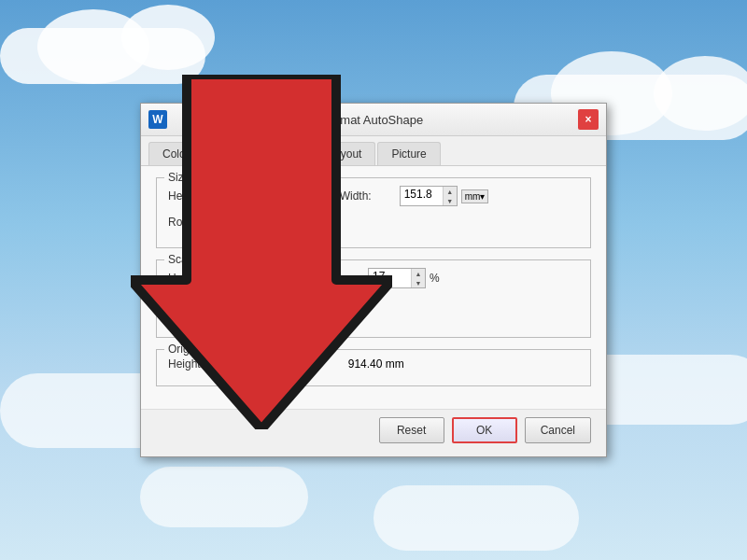 The image size is (747, 560). Describe the element at coordinates (374, 299) in the screenshot. I see `scale-section: Scale Height: 17 ▲ ▼ Width: 17` at that location.